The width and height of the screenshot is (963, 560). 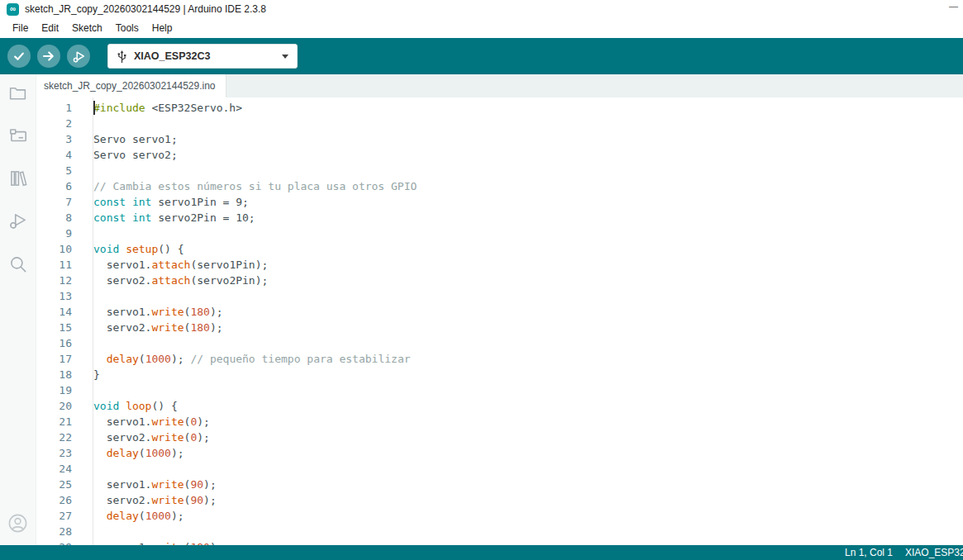 What do you see at coordinates (64, 233) in the screenshot?
I see `line-number: 9` at bounding box center [64, 233].